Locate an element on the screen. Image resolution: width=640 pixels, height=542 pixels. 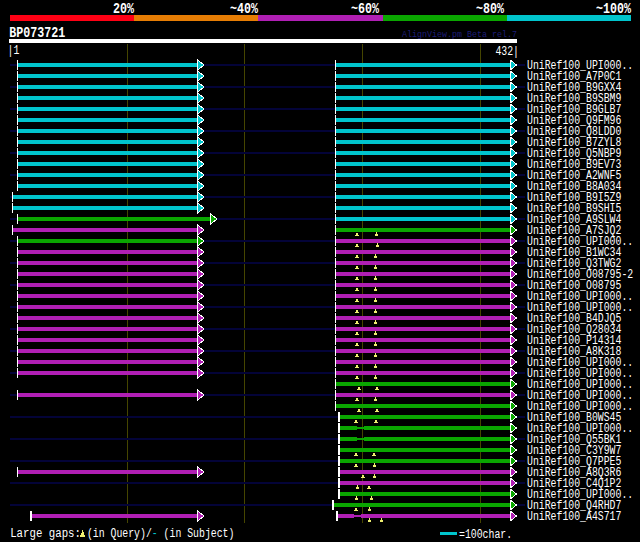
svg-text: 432| is located at coordinates (507, 52).